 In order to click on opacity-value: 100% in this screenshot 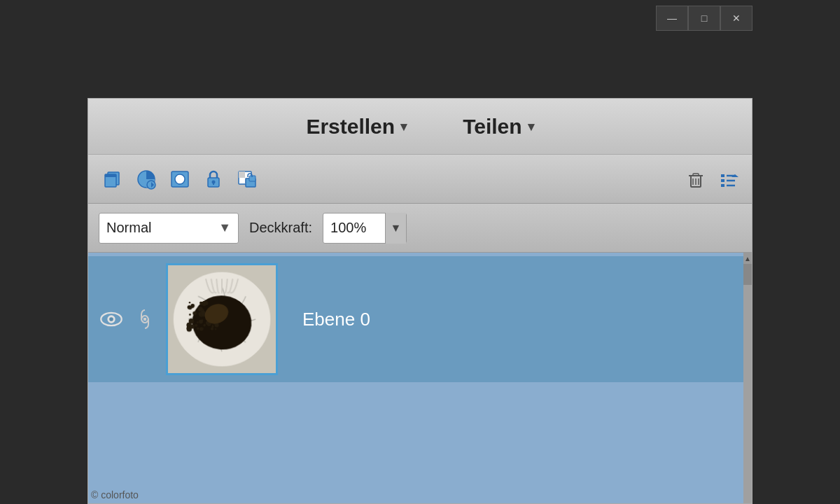, I will do `click(349, 228)`.